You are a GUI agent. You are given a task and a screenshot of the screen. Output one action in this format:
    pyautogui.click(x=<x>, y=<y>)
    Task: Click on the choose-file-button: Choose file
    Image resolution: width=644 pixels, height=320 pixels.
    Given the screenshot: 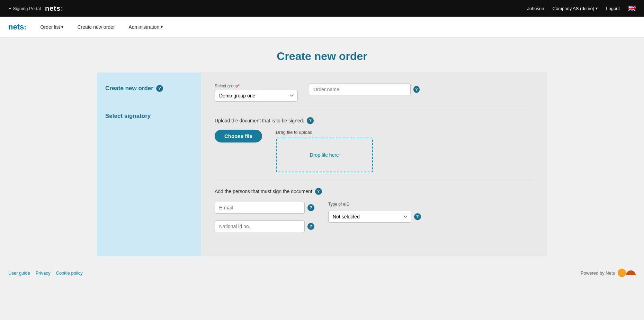 What is the action you would take?
    pyautogui.click(x=238, y=136)
    